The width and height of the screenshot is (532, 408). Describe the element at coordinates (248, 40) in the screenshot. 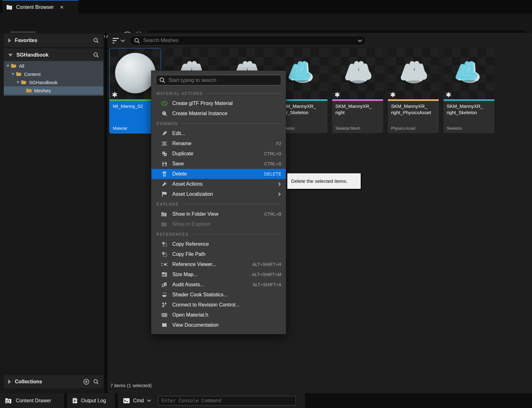

I see `search-assets-bar` at that location.